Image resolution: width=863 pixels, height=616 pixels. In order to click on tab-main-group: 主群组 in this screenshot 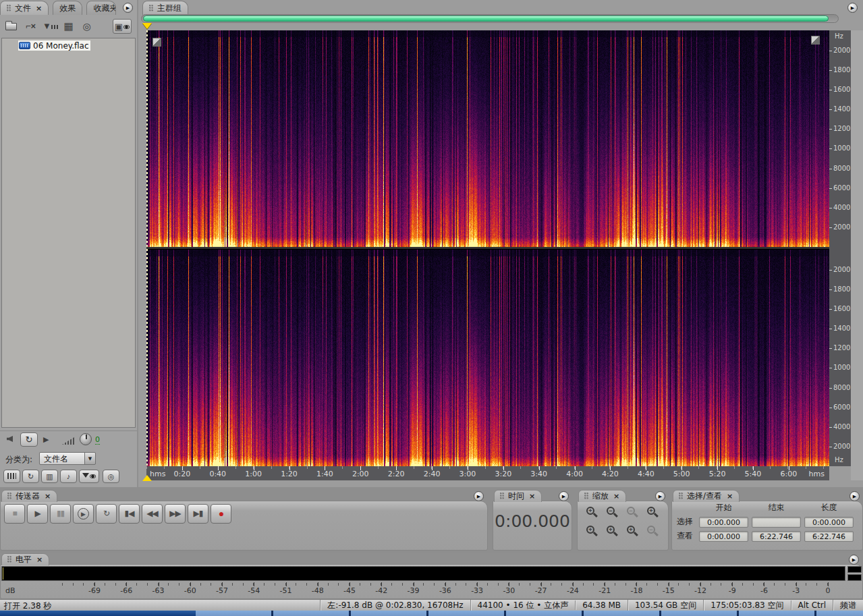, I will do `click(165, 8)`.